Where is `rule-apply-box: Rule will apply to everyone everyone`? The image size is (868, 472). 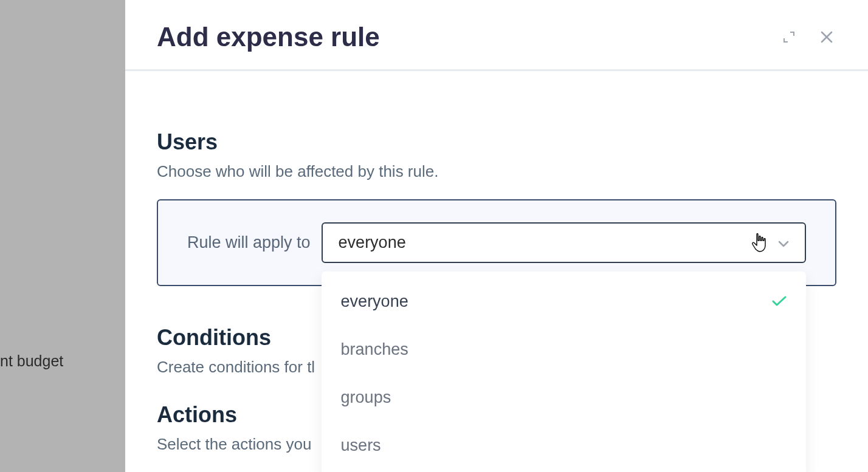 rule-apply-box: Rule will apply to everyone everyone is located at coordinates (497, 243).